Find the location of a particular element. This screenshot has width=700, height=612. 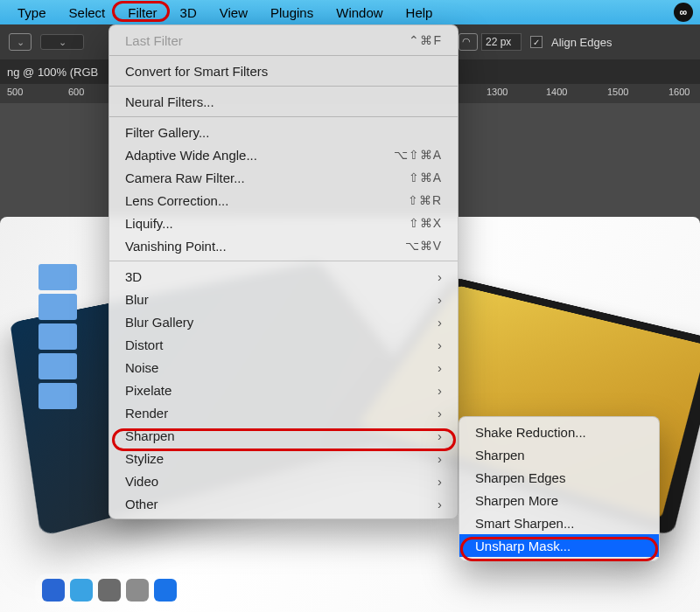

ruler-tick-label: 1400 is located at coordinates (556, 92).